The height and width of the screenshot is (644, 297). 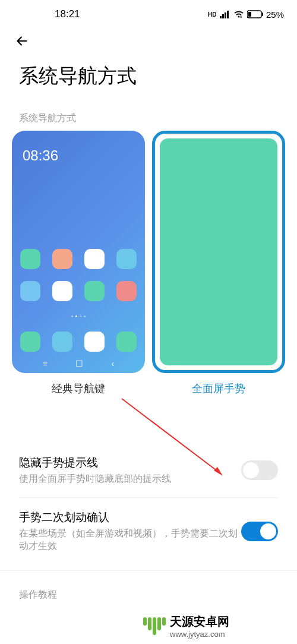 I want to click on fullscreen-label: 全面屏手势, so click(x=219, y=389).